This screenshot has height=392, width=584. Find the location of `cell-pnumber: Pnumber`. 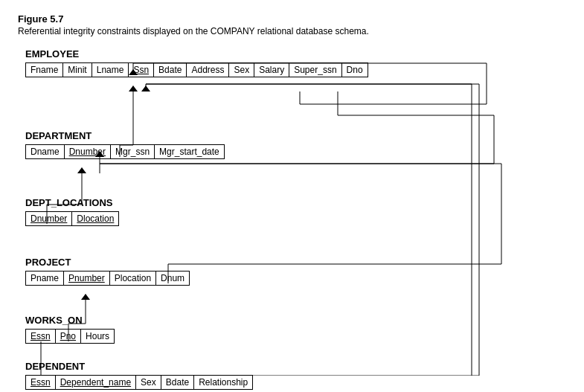

cell-pnumber: Pnumber is located at coordinates (87, 278).